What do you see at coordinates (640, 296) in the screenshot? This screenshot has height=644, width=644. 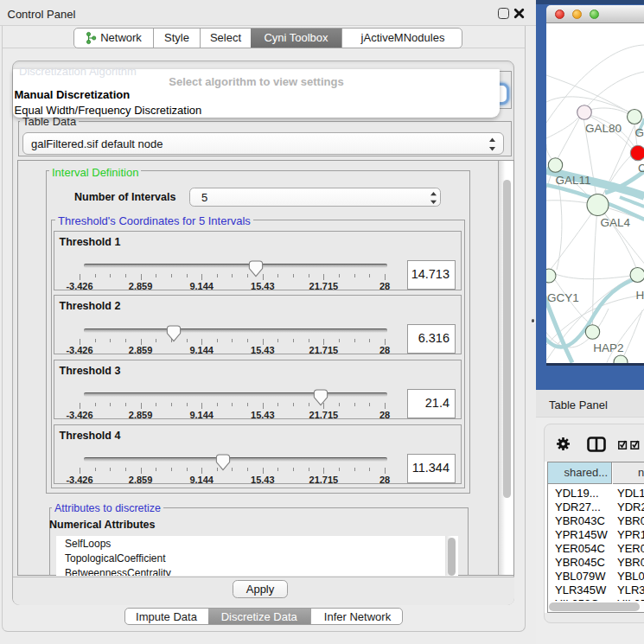 I see `svg-text: HI` at bounding box center [640, 296].